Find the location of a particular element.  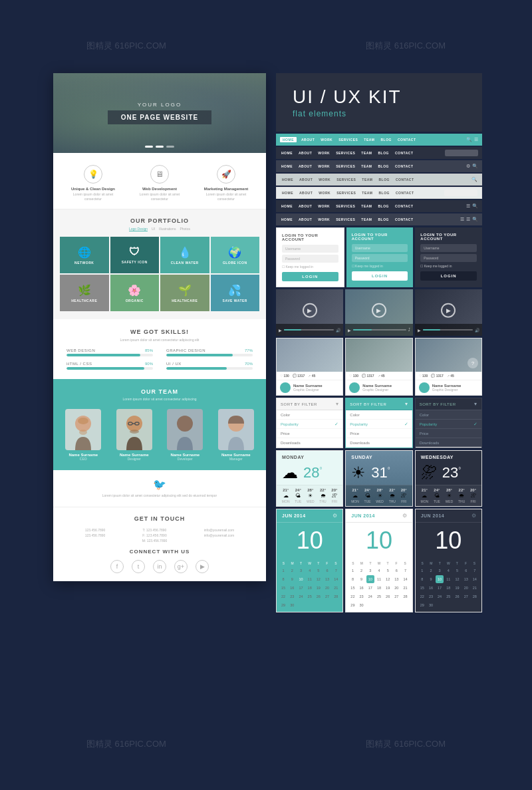

nav-about-5: ABOUT is located at coordinates (306, 193).